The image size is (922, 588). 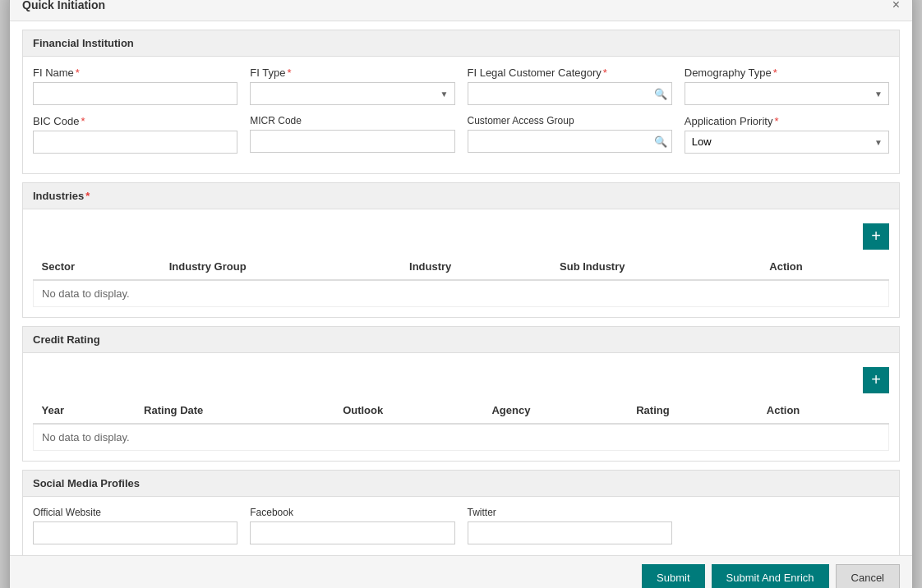 What do you see at coordinates (135, 142) in the screenshot?
I see `bic-code-input` at bounding box center [135, 142].